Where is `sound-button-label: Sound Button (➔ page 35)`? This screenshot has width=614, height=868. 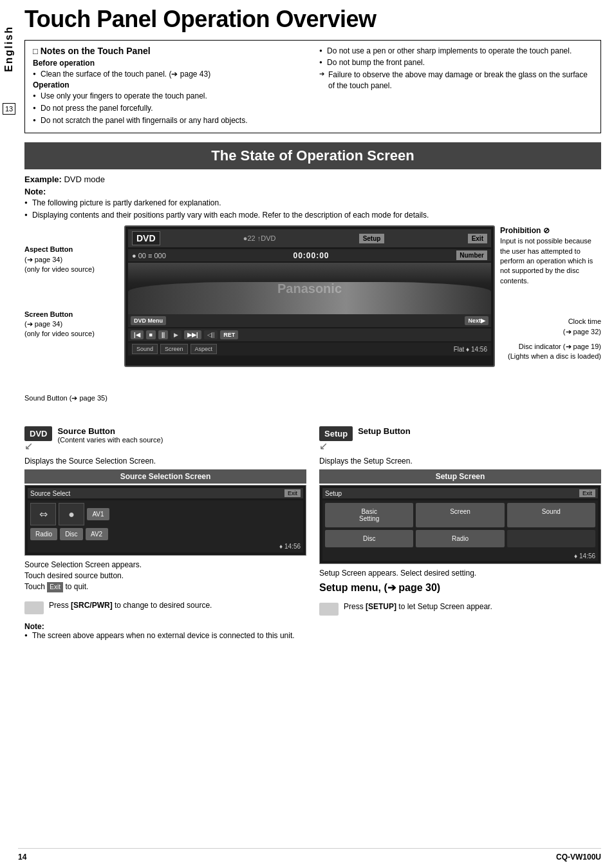 sound-button-label: Sound Button (➔ page 35) is located at coordinates (72, 398).